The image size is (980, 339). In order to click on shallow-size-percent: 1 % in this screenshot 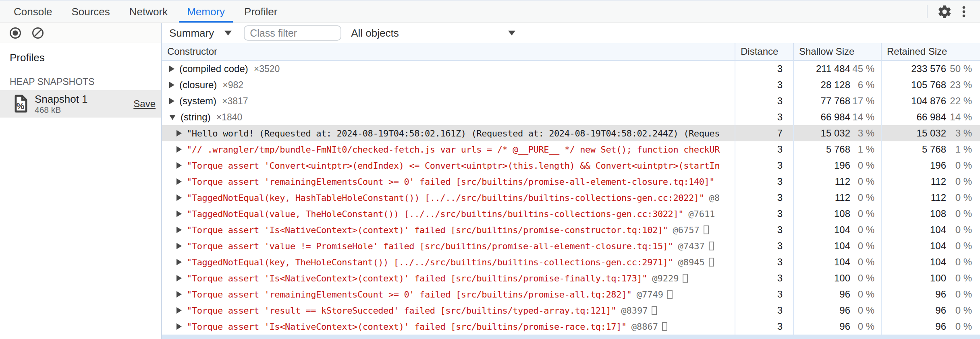, I will do `click(866, 149)`.